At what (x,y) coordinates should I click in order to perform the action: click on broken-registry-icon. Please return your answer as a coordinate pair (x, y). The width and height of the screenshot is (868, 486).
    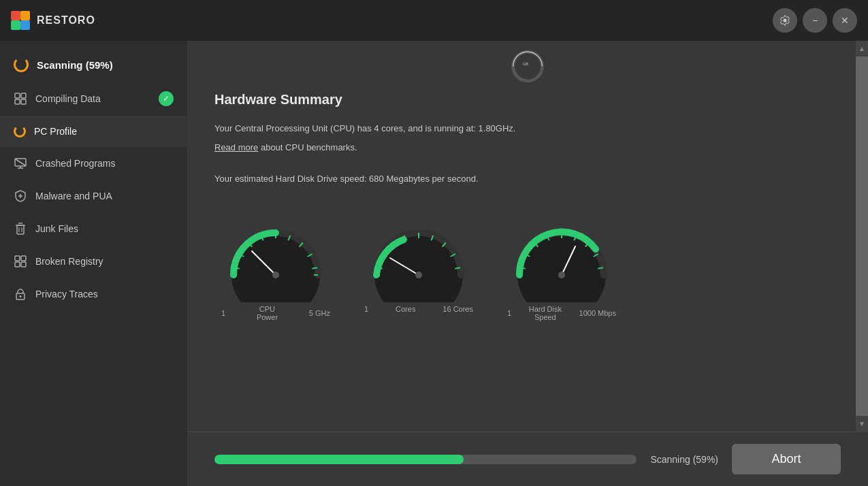
    Looking at the image, I should click on (20, 261).